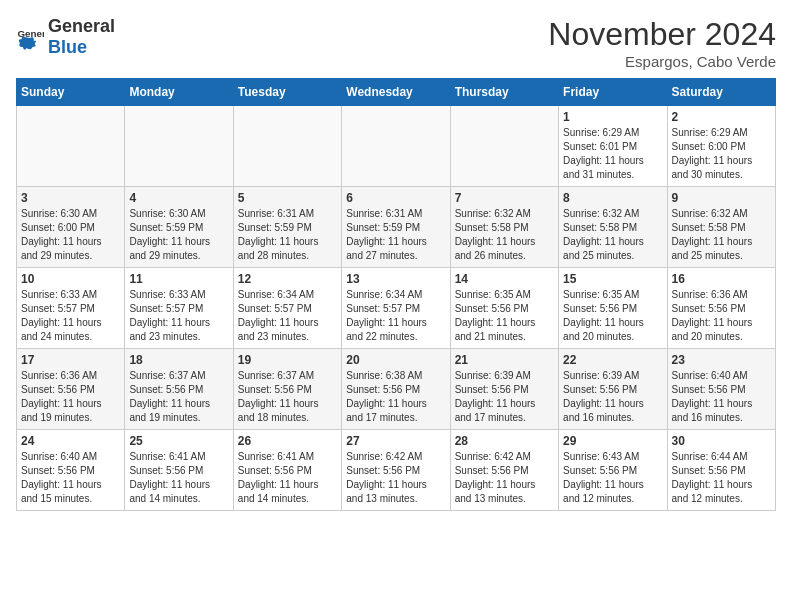 The width and height of the screenshot is (792, 612). What do you see at coordinates (288, 441) in the screenshot?
I see `day-number: 26` at bounding box center [288, 441].